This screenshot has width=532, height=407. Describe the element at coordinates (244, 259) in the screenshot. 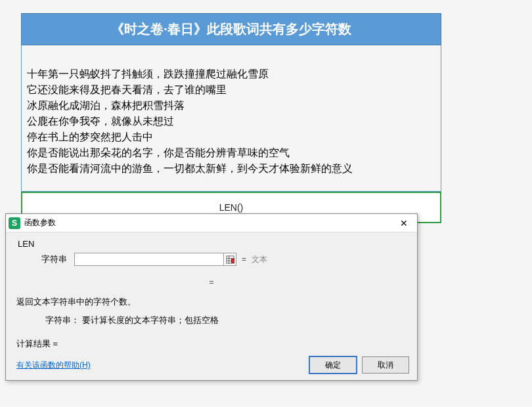

I see `equals-sign: =` at that location.